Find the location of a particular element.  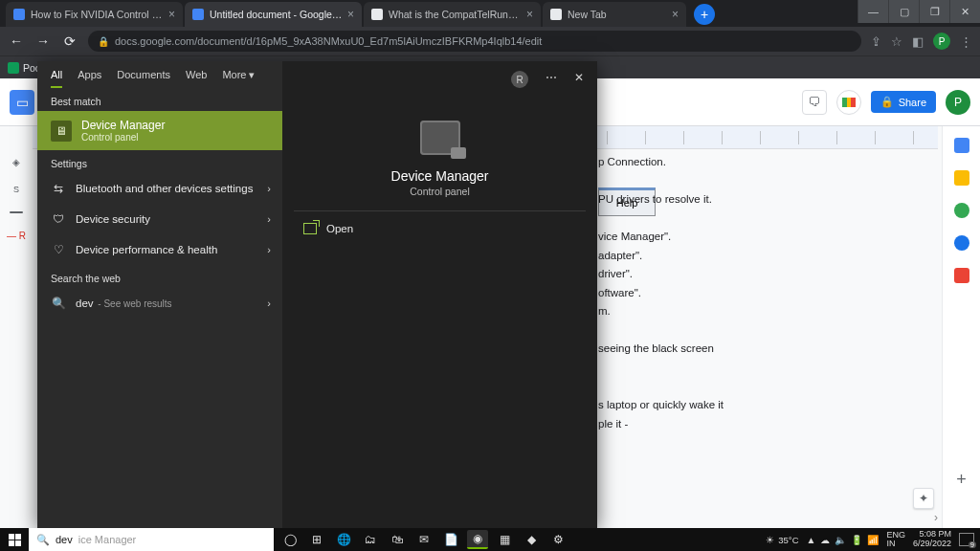

settings-result: ♡ Device performance & health › is located at coordinates (160, 250).